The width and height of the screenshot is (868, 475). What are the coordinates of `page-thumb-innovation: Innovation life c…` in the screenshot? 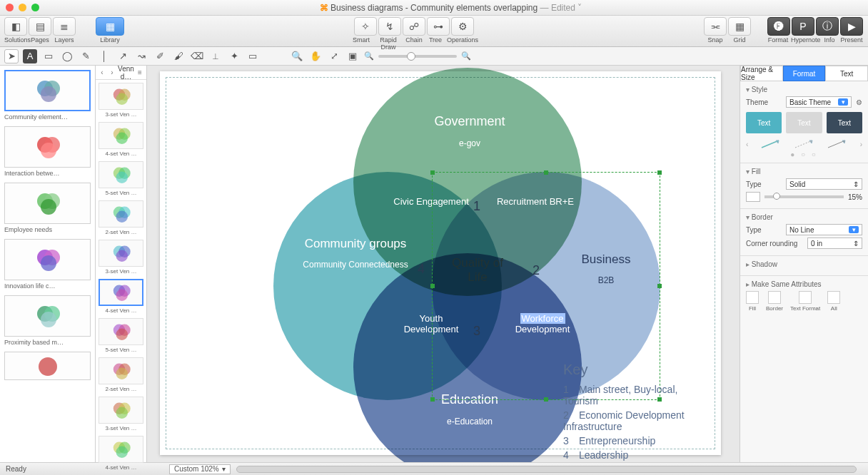 It's located at (47, 264).